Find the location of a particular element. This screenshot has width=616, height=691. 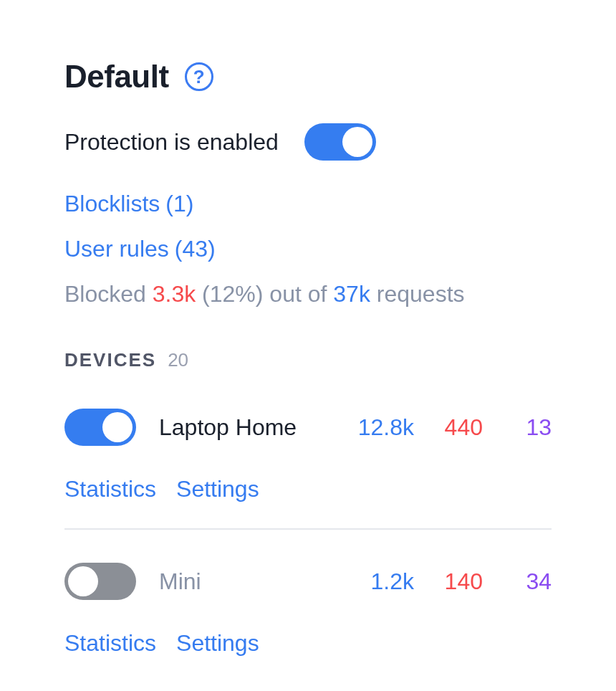

blocked-count: 3.3k is located at coordinates (174, 294).